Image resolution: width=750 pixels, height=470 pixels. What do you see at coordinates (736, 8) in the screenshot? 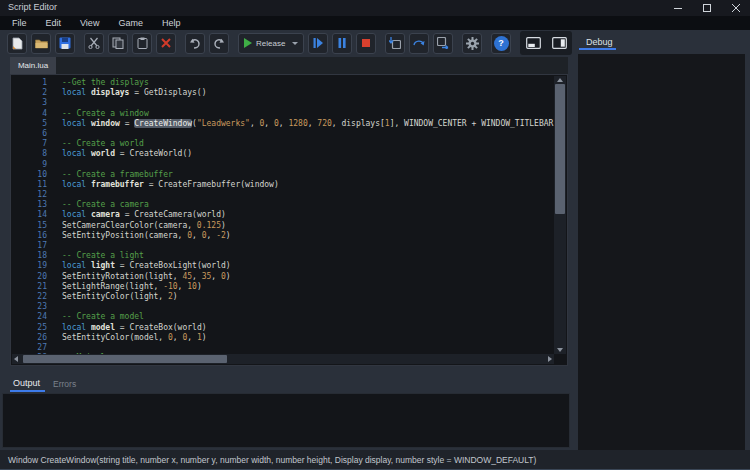
I see `close-button` at bounding box center [736, 8].